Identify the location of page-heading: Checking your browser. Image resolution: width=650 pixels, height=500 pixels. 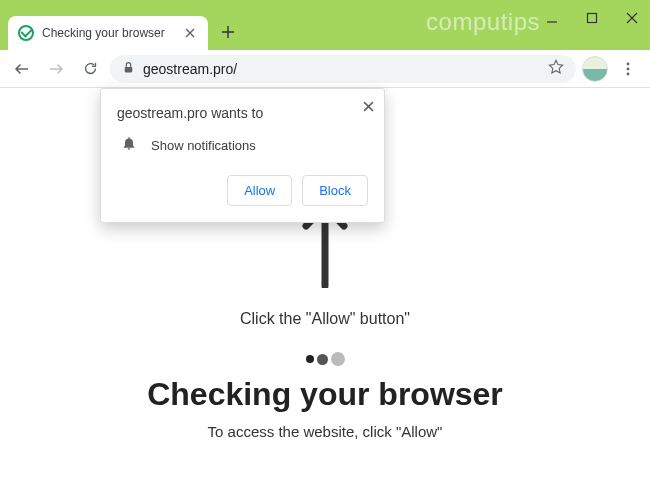
(325, 394).